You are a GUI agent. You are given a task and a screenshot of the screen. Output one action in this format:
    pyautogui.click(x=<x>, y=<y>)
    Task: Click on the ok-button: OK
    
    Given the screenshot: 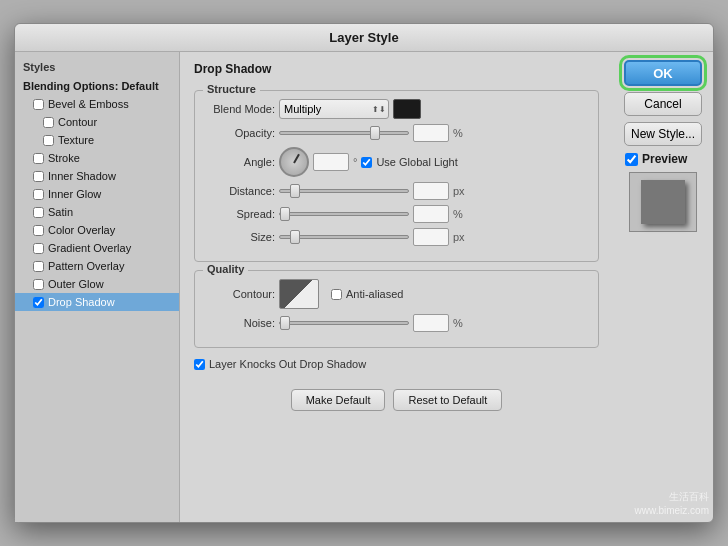 What is the action you would take?
    pyautogui.click(x=663, y=73)
    